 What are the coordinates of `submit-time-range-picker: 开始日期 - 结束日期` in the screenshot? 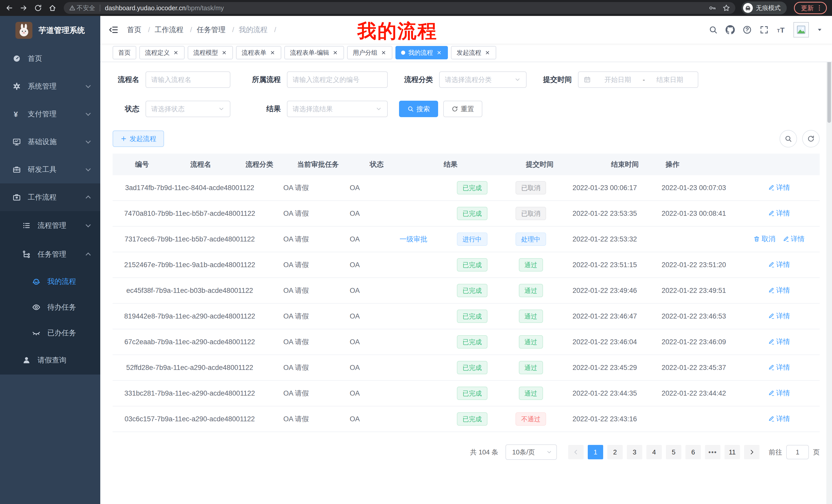 It's located at (638, 80).